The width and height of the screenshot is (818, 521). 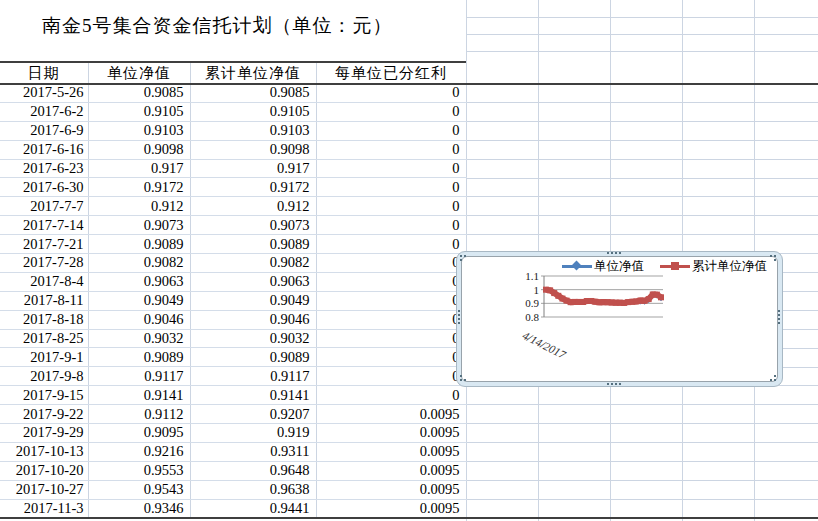 What do you see at coordinates (44, 470) in the screenshot?
I see `cell: 2017-10-20` at bounding box center [44, 470].